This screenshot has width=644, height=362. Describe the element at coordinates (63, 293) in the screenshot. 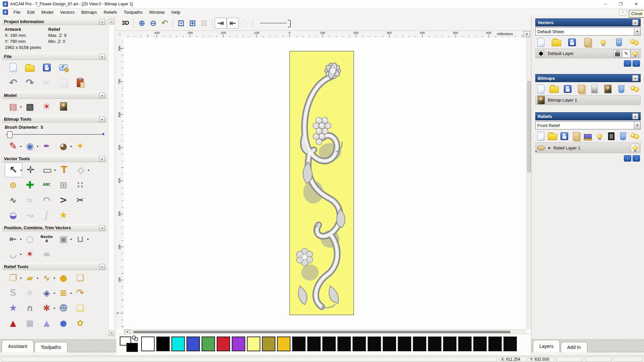

I see `relief-layers-icon: ≡▸` at that location.